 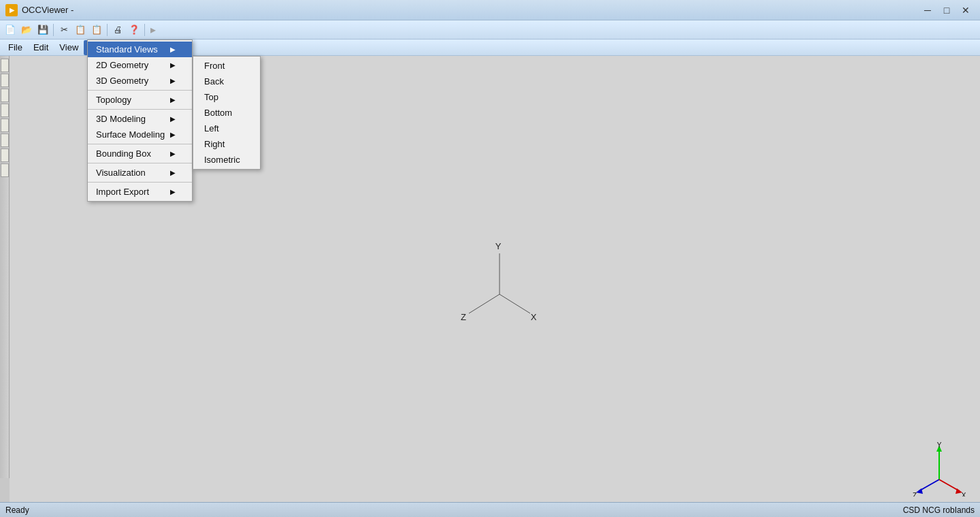 What do you see at coordinates (140, 173) in the screenshot?
I see `menu-visualization: Visualization ▶` at bounding box center [140, 173].